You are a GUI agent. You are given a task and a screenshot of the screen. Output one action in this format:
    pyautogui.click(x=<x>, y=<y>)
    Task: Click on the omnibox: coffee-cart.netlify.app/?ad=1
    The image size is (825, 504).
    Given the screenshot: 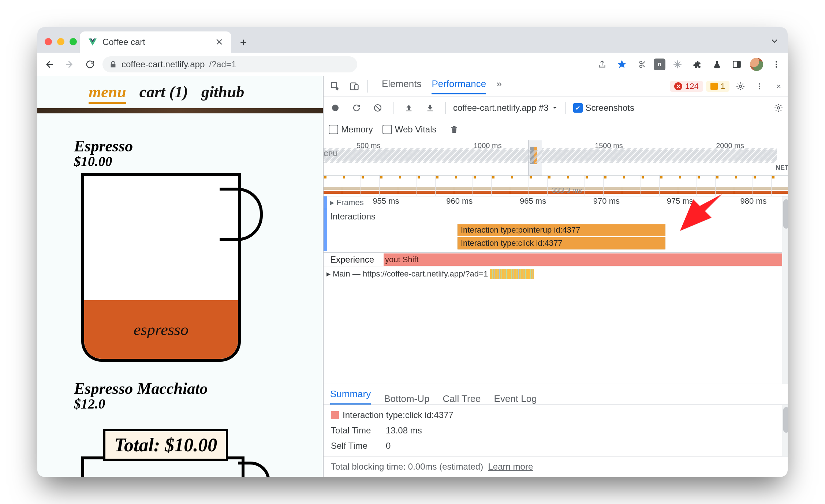 What is the action you would take?
    pyautogui.click(x=230, y=64)
    